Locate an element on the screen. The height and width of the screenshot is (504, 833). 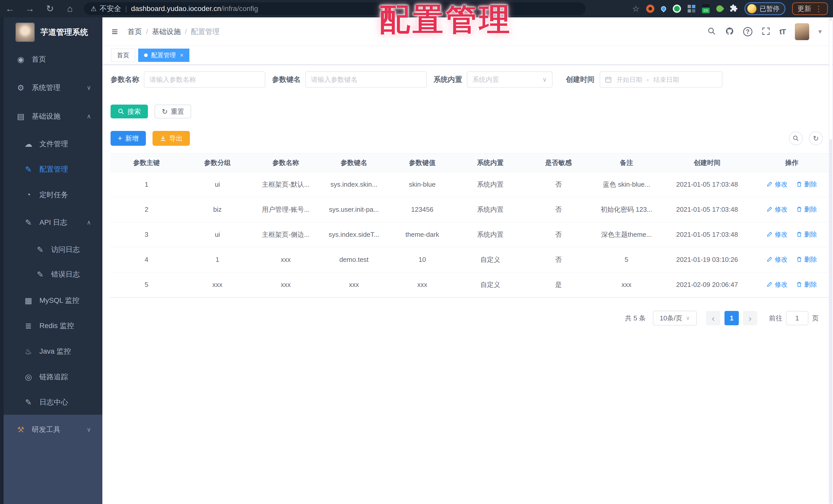
profile-paused-badge: 已暂停 is located at coordinates (765, 9).